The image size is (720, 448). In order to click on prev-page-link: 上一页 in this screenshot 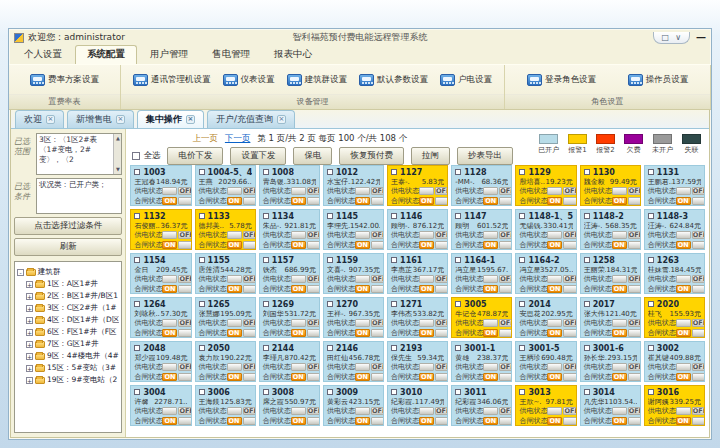, I will do `click(205, 139)`.